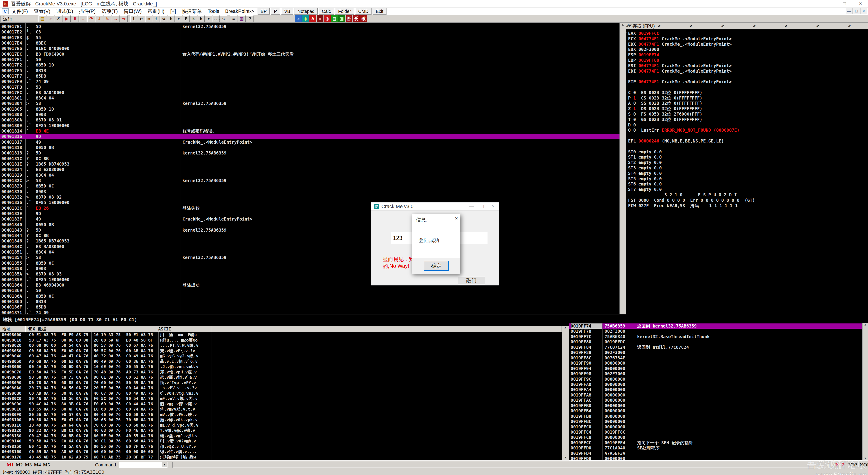  I want to click on disasm-row: 004017FC.E8 0A040000call CrackMe_.00401C…, so click(310, 93).